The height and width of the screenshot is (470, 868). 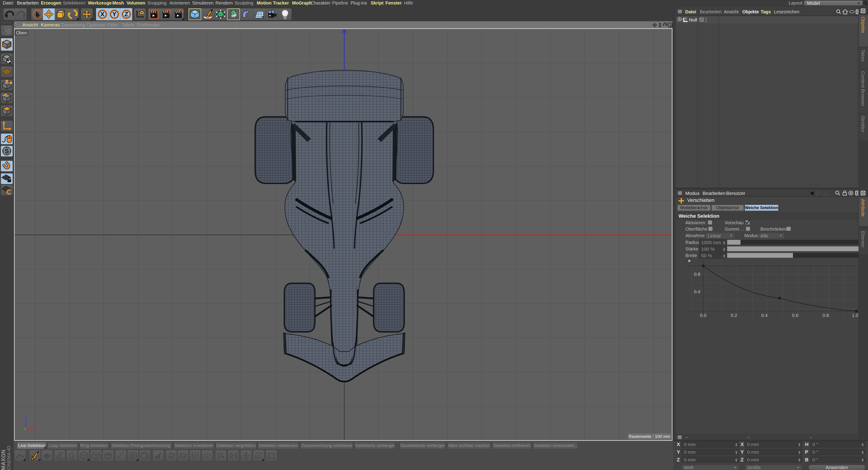 What do you see at coordinates (734, 315) in the screenshot?
I see `svg-text: 0.2` at bounding box center [734, 315].